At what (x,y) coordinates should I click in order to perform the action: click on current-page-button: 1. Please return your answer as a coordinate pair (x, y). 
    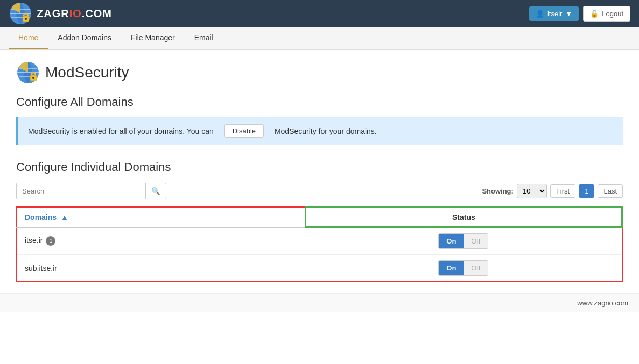
    Looking at the image, I should click on (587, 191).